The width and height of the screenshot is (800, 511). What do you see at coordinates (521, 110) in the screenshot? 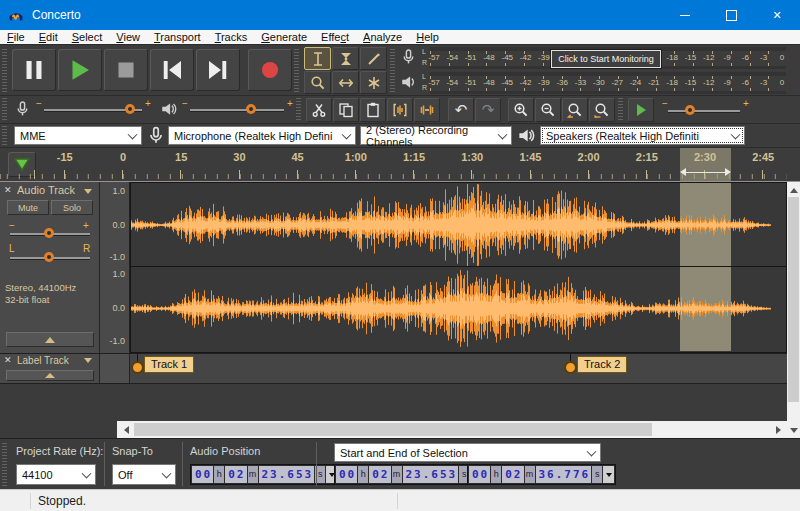
I see `zoom-in-button` at bounding box center [521, 110].